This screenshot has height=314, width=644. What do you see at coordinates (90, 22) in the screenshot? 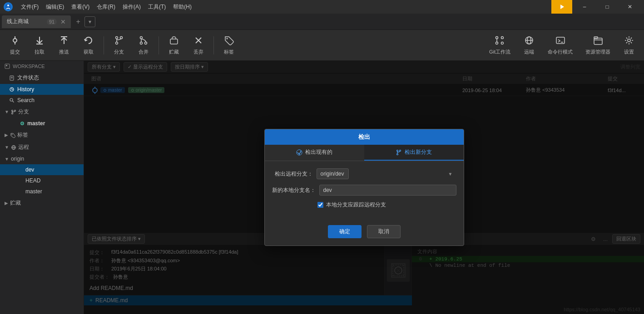
I see `tab-dropdown-button: ▾` at bounding box center [90, 22].